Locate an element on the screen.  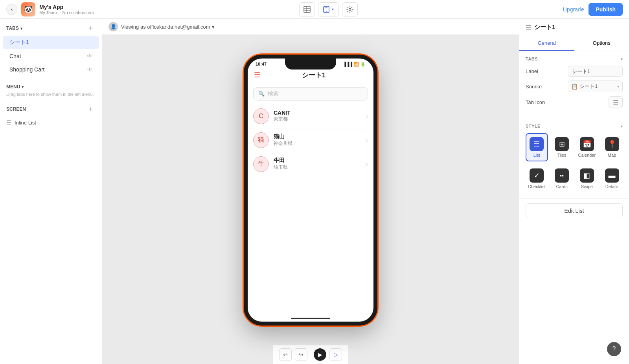
list-name-2: 牛田 is located at coordinates (320, 161).